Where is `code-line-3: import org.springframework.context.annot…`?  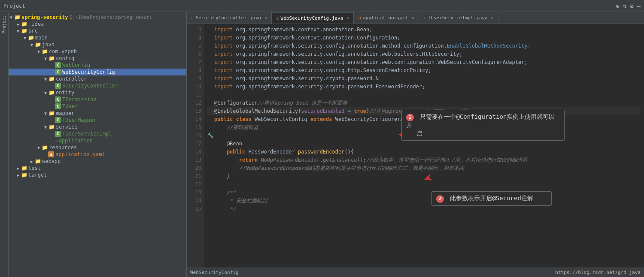
code-line-3: import org.springframework.context.annot… is located at coordinates (424, 30).